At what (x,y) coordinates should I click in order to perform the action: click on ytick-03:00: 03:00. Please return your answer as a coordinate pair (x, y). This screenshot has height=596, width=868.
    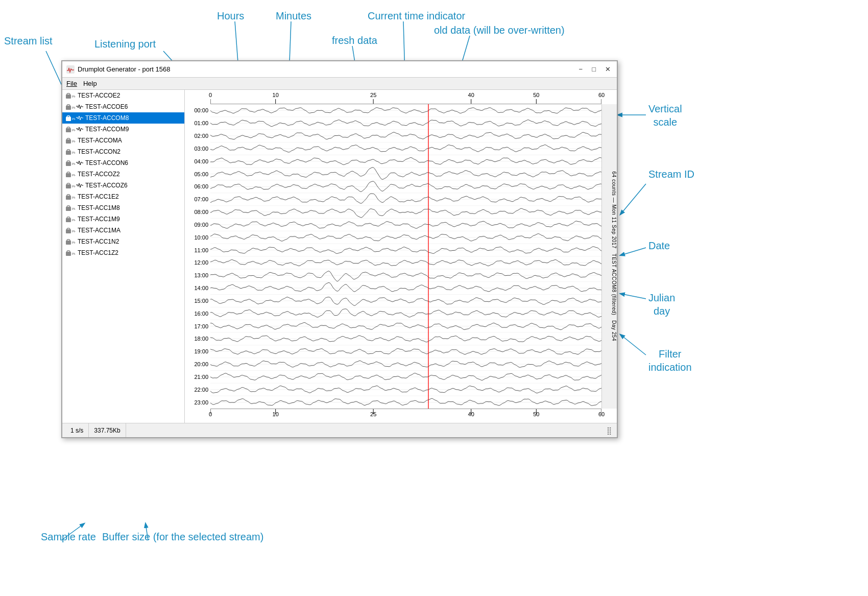
    Looking at the image, I should click on (201, 149).